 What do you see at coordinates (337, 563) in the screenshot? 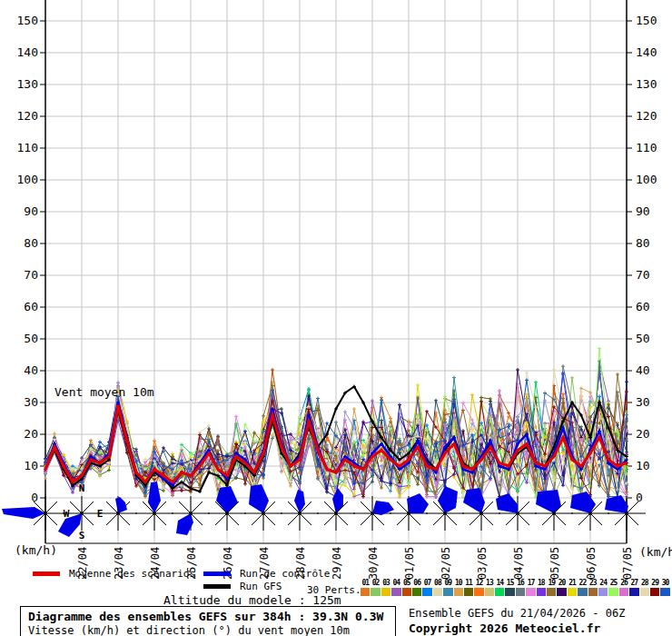
I see `x-axis-date-label: 29/04` at bounding box center [337, 563].